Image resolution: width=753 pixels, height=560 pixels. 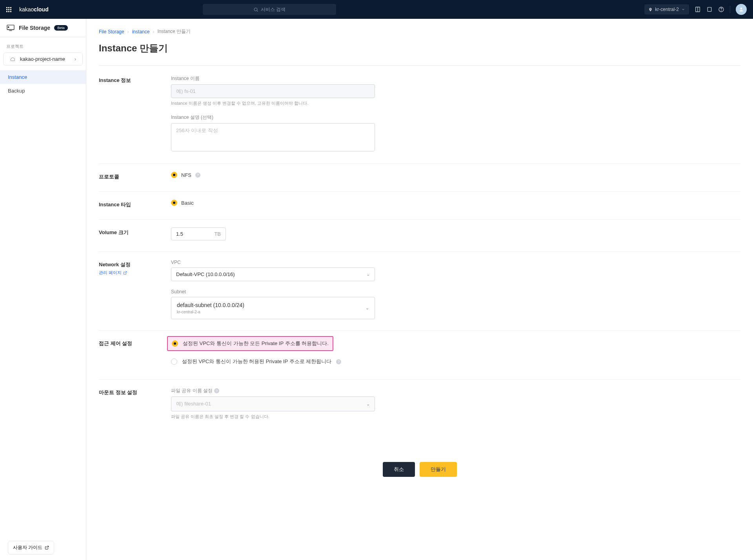 What do you see at coordinates (174, 203) in the screenshot?
I see `type-radio-basic` at bounding box center [174, 203].